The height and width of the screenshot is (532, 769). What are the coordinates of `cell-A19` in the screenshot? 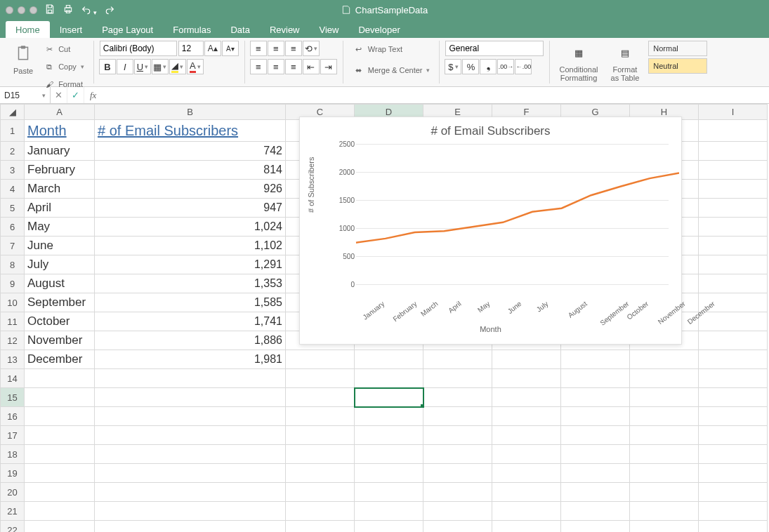 It's located at (60, 473).